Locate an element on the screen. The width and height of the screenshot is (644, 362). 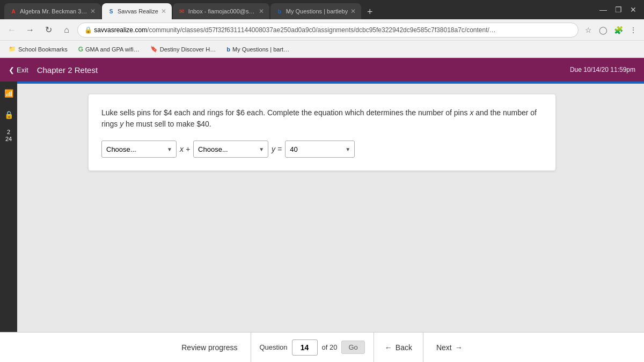
tab-bartleby: b My Questions | bartleby ✕ is located at coordinates (316, 11).